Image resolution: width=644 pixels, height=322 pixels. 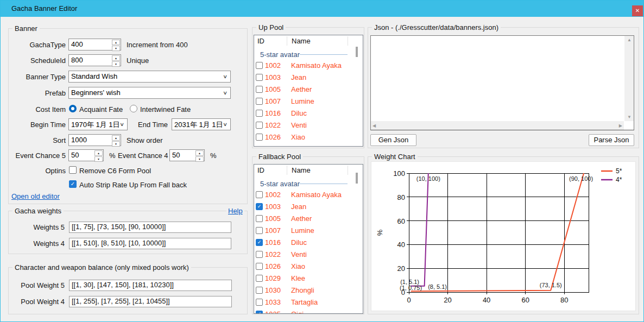 What do you see at coordinates (629, 117) in the screenshot?
I see `scroll-down-icon: ▼` at bounding box center [629, 117].